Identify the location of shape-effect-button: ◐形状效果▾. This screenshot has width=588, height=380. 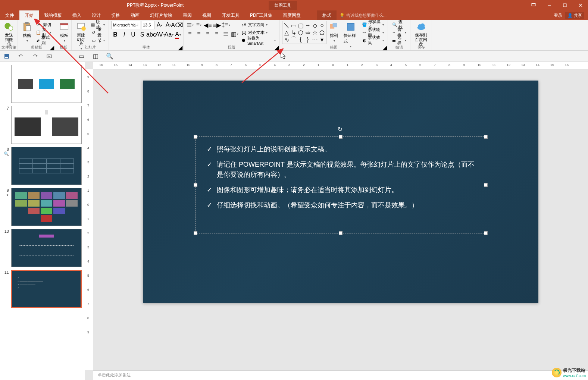
(373, 40).